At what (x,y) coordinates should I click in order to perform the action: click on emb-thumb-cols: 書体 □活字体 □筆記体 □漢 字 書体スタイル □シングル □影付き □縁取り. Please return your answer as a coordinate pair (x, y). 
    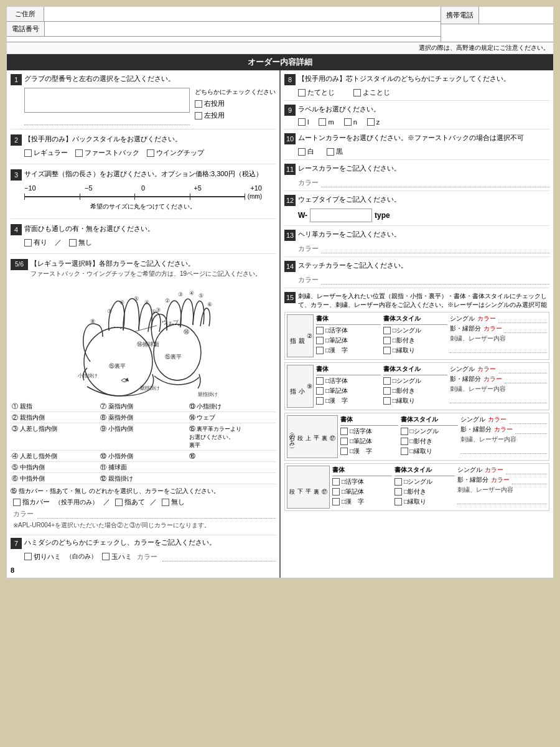
    Looking at the image, I should click on (432, 335).